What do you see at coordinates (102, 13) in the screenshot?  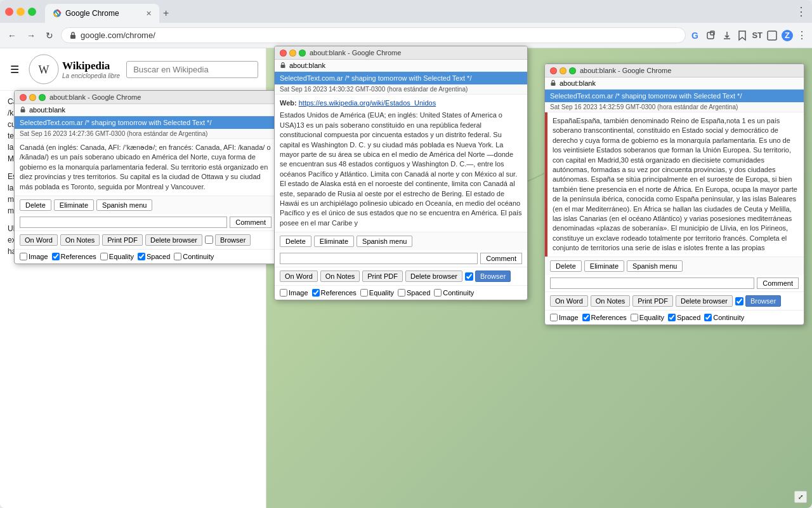 I see `active-tab: Google Chrome ✕` at bounding box center [102, 13].